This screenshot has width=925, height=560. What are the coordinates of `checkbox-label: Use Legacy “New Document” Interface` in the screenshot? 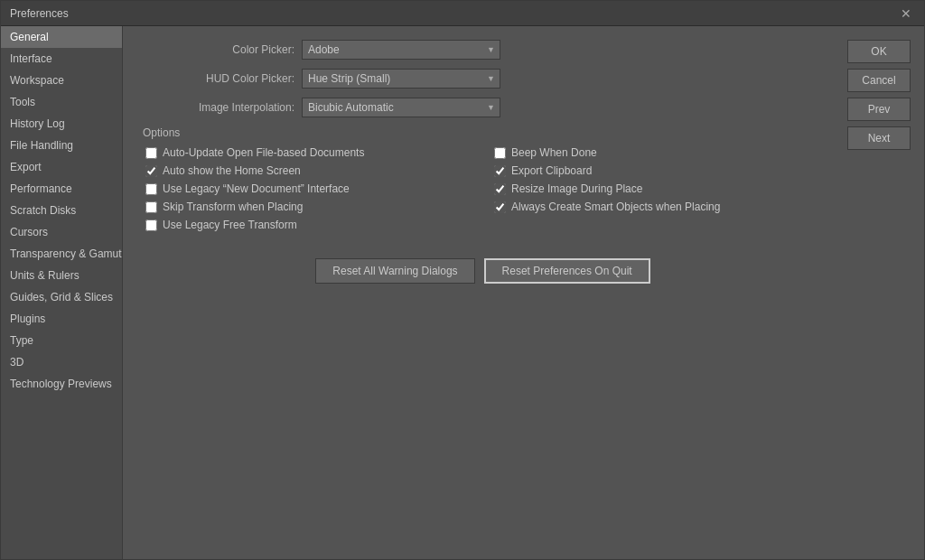 It's located at (257, 189).